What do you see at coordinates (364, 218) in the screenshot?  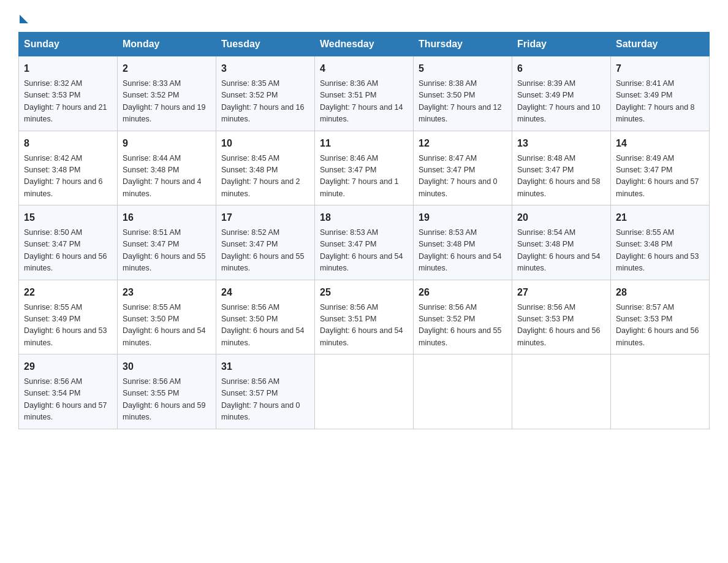 I see `day-number: 18` at bounding box center [364, 218].